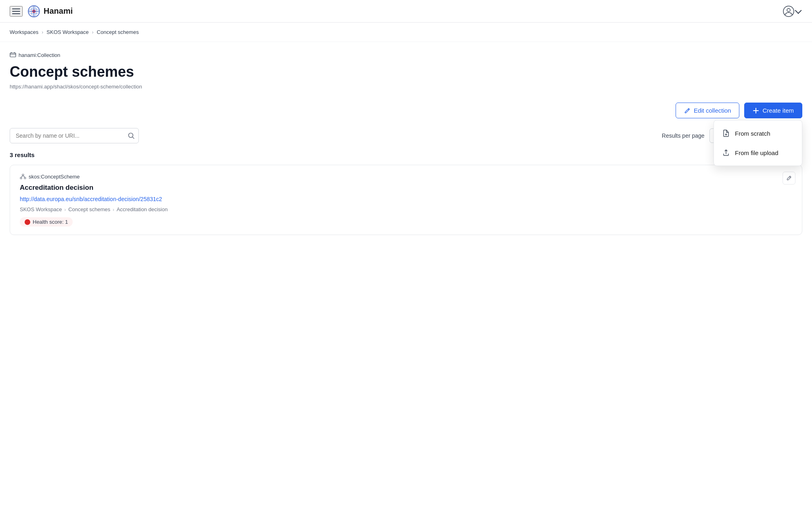 The image size is (812, 529). What do you see at coordinates (68, 32) in the screenshot?
I see `breadcrumb-item-skos-workspace: SKOS Workspace` at bounding box center [68, 32].